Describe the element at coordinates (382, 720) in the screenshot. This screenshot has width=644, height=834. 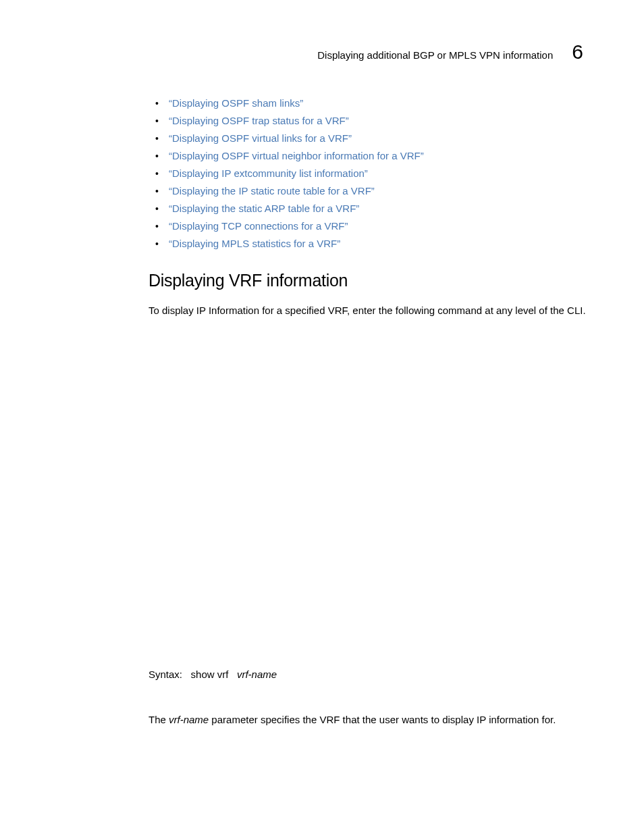
I see `param-post: parameter specifies the VRF that the use…` at that location.